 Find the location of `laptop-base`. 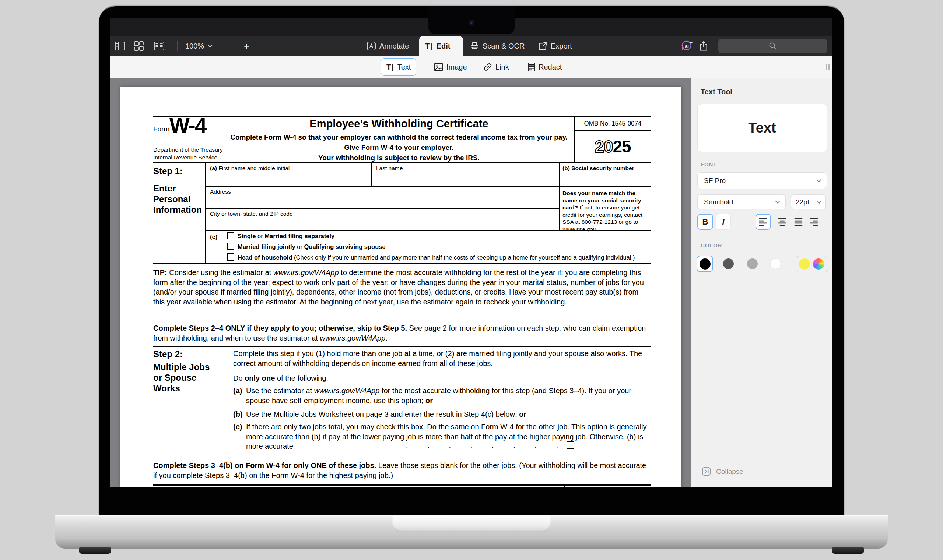

laptop-base is located at coordinates (471, 532).